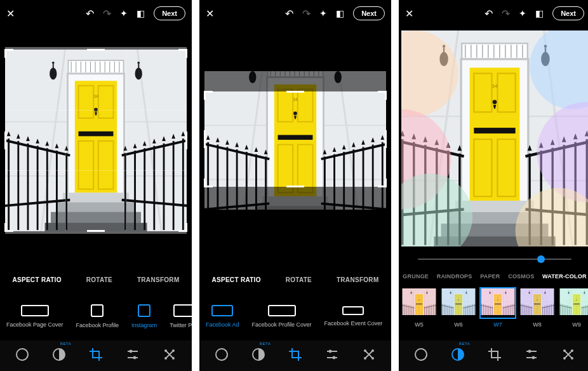 This screenshot has width=588, height=371. I want to click on category-raindrops: RAINDROPS, so click(455, 276).